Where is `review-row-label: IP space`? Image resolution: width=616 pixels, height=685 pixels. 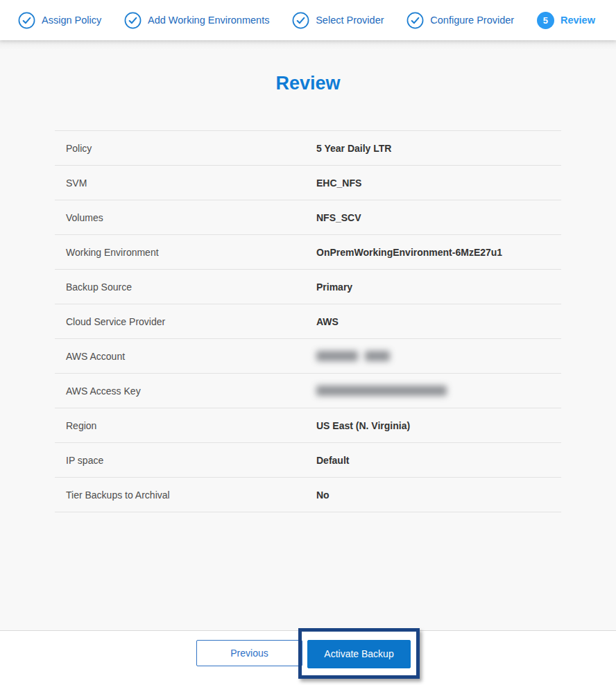 review-row-label: IP space is located at coordinates (186, 460).